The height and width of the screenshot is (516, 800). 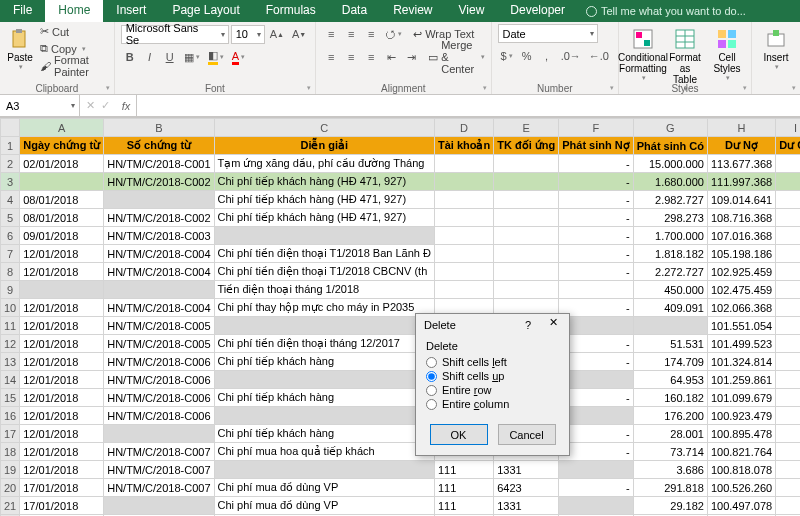 What do you see at coordinates (670, 146) in the screenshot?
I see `header-cell: Phát sinh Có` at bounding box center [670, 146].